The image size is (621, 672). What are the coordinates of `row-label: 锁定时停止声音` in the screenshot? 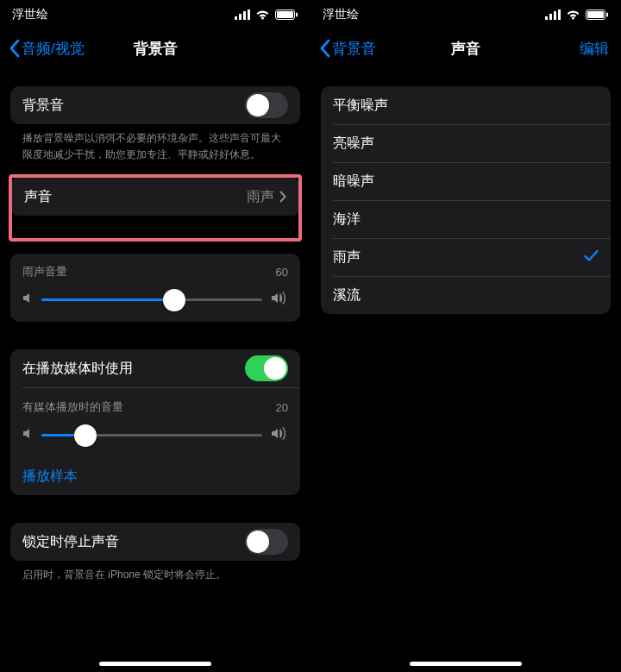 It's located at (71, 542).